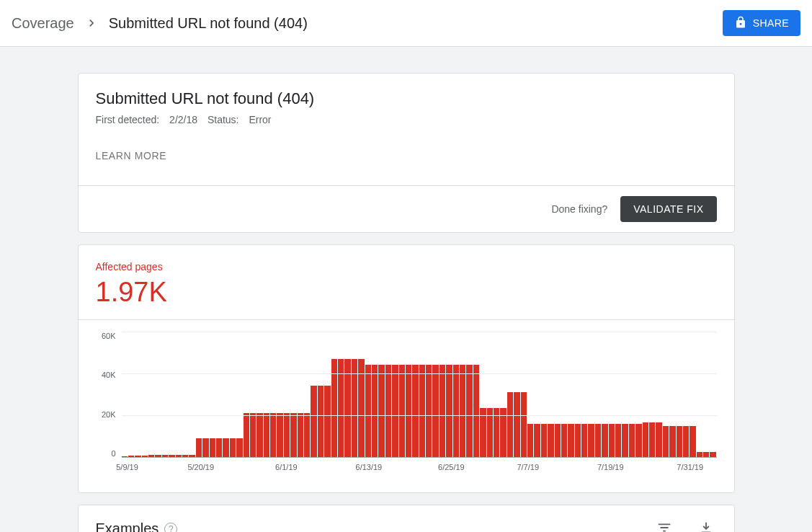 The height and width of the screenshot is (532, 812). Describe the element at coordinates (43, 23) in the screenshot. I see `breadcrumb-root: Coverage` at that location.